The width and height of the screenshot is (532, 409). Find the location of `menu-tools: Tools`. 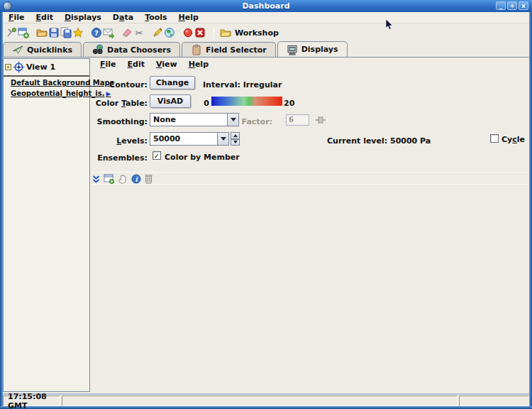

menu-tools: Tools is located at coordinates (156, 17).